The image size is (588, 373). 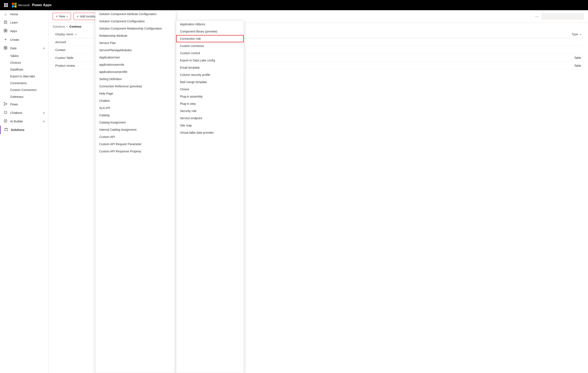 I want to click on sidebar-sub-custom-connectors: Custom Connectors, so click(x=24, y=90).